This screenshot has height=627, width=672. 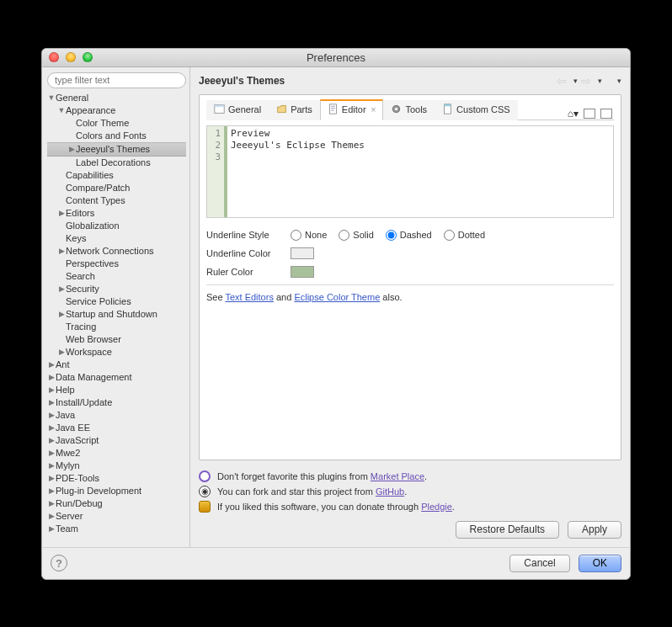 What do you see at coordinates (116, 327) in the screenshot?
I see `tree-item: Tracing` at bounding box center [116, 327].